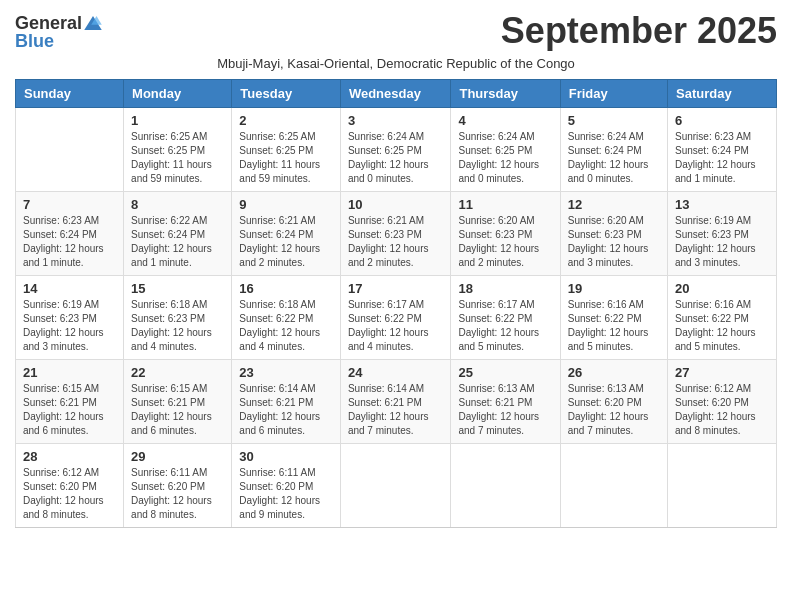 This screenshot has height=612, width=792. I want to click on subtitle: Mbuji-Mayi, Kasai-Oriental, Democratic R…, so click(396, 64).